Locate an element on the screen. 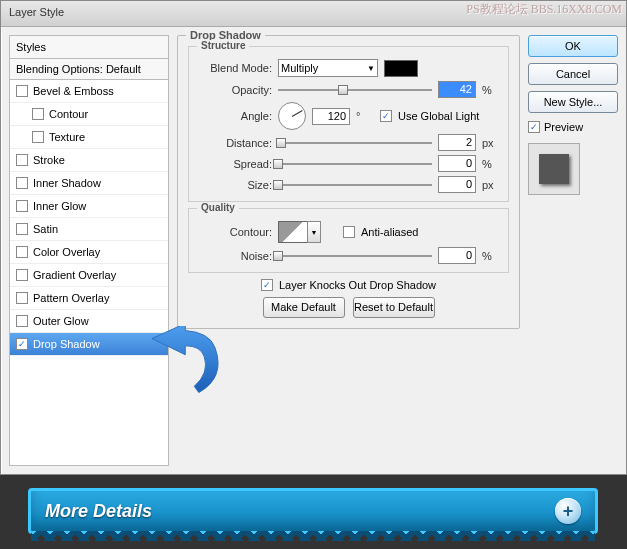 Image resolution: width=627 pixels, height=549 pixels. preview-swatch is located at coordinates (554, 169).